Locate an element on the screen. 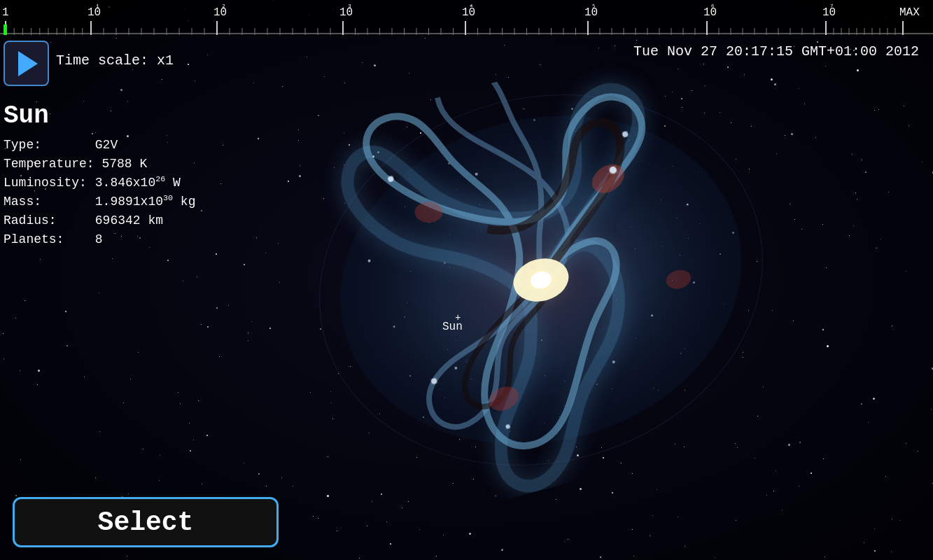 The width and height of the screenshot is (933, 560). luminosity-row: Luminosity: 3.846x1026 W is located at coordinates (99, 183).